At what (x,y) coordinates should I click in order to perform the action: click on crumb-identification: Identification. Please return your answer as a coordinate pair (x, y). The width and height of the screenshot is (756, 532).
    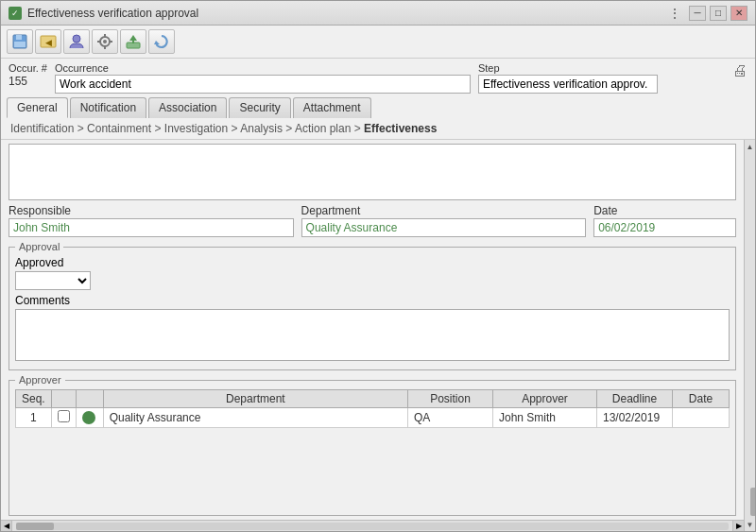
    Looking at the image, I should click on (42, 129).